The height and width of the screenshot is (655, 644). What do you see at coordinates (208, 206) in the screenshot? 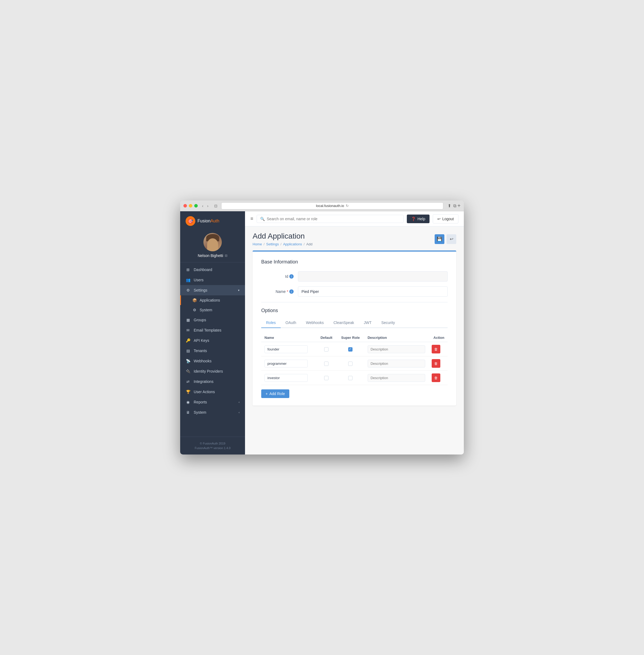
I see `forward-arrow: ›` at bounding box center [208, 206].